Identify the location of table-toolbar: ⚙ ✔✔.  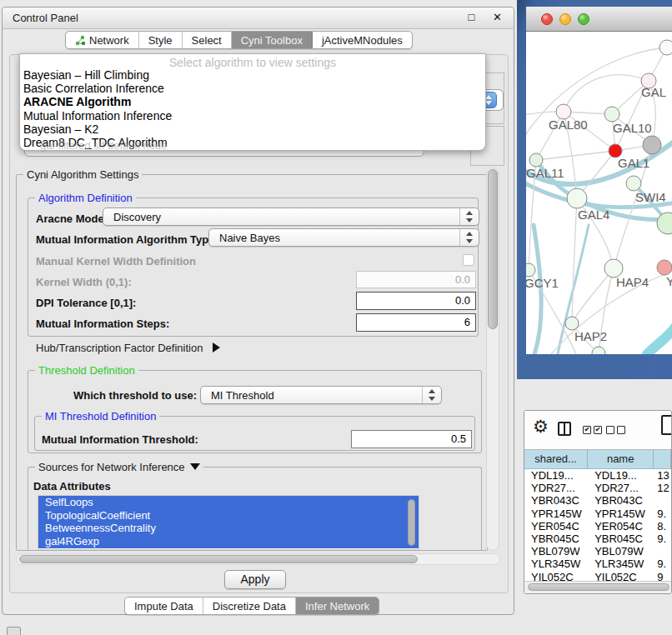
(598, 430).